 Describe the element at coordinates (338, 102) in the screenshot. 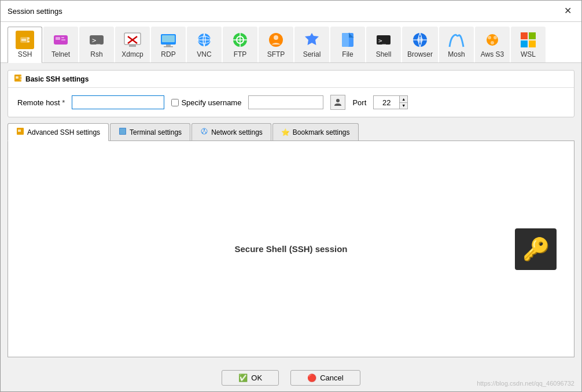

I see `user-browse-button` at that location.